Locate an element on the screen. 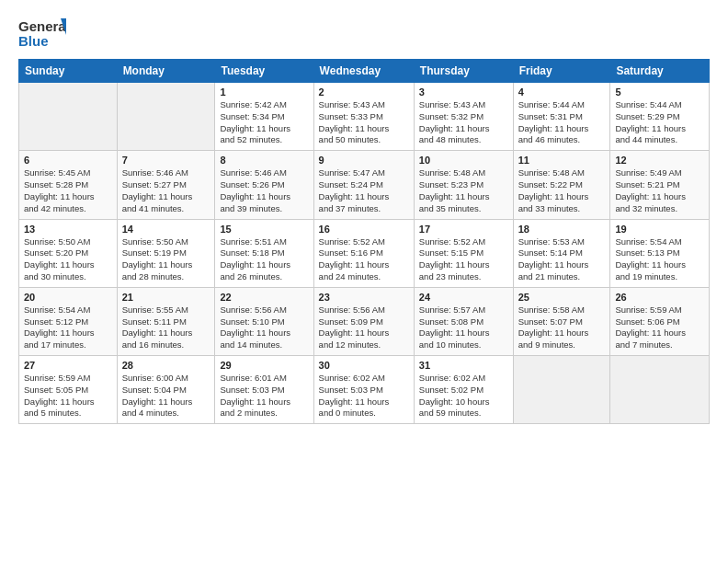  calendar-cell: 16Sunrise: 5:52 AM Sunset: 5:16 PM Dayli… is located at coordinates (364, 253).